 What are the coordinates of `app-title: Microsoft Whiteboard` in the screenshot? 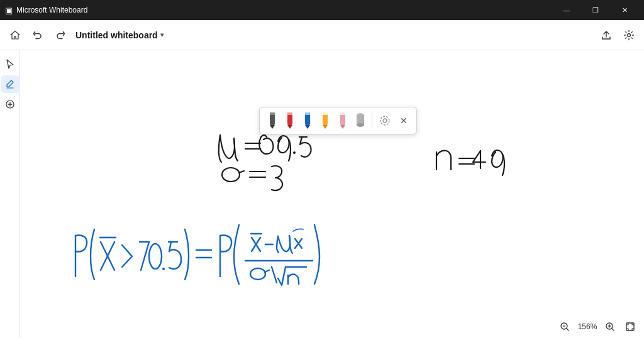 It's located at (52, 10).